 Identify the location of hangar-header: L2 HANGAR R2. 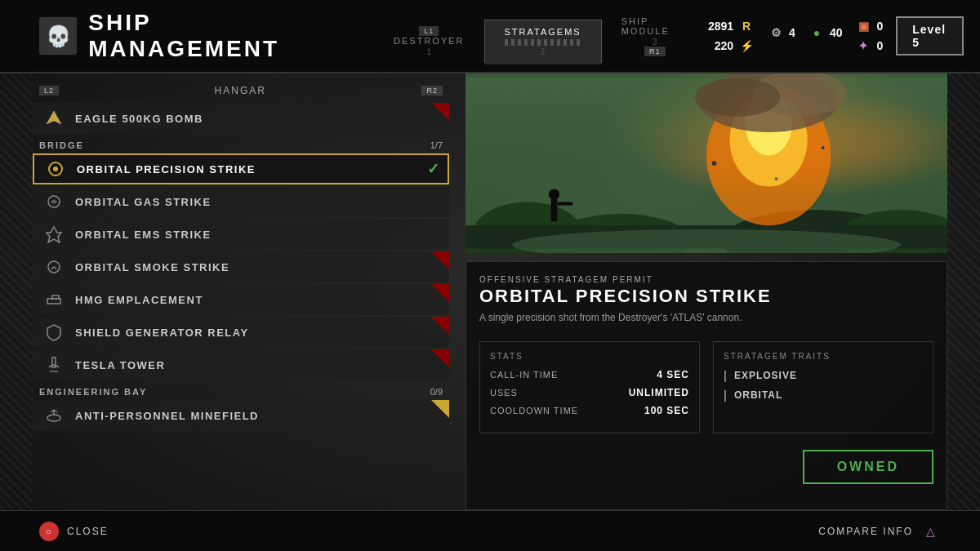
(241, 88).